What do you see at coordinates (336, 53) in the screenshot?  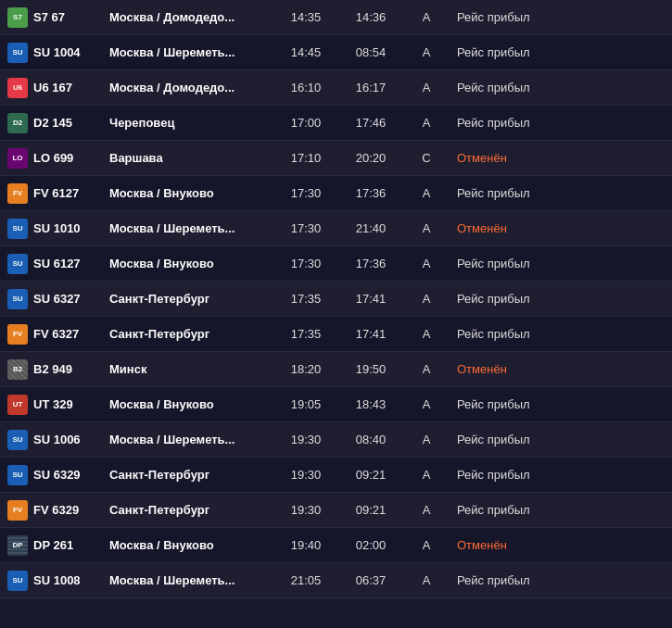 I see `table-row: SU SU 1004 Москва / Шереметь... 14:45 08…` at bounding box center [336, 53].